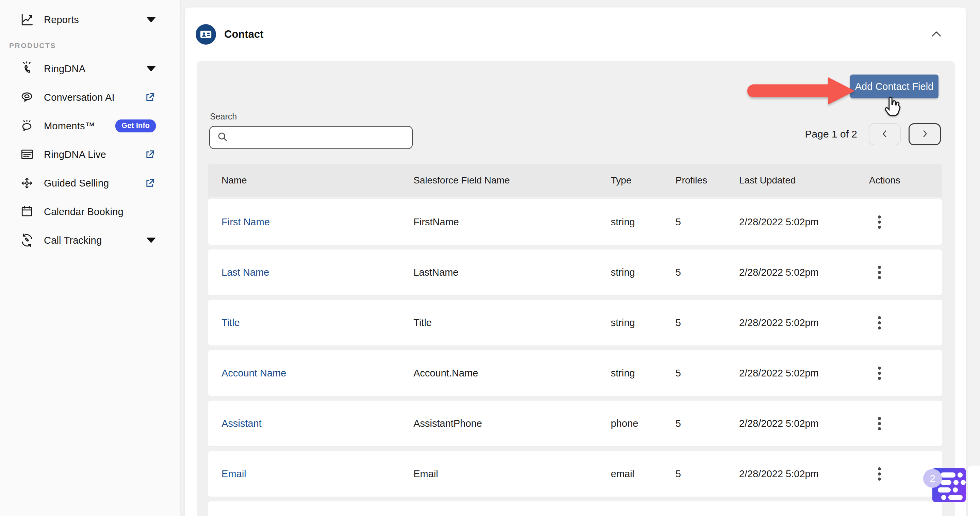 The image size is (980, 516). Describe the element at coordinates (512, 222) in the screenshot. I see `salesforce-field-cell: FirstName` at that location.